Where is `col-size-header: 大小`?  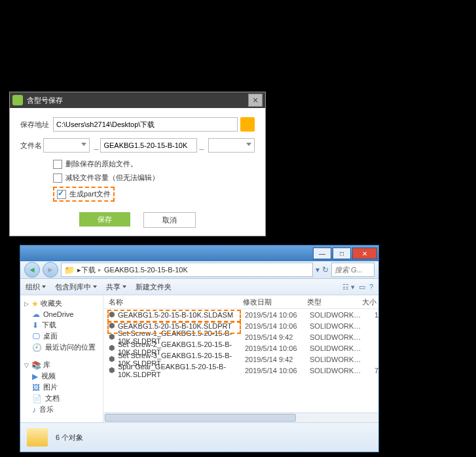
col-size-header: 大小 is located at coordinates (371, 302).